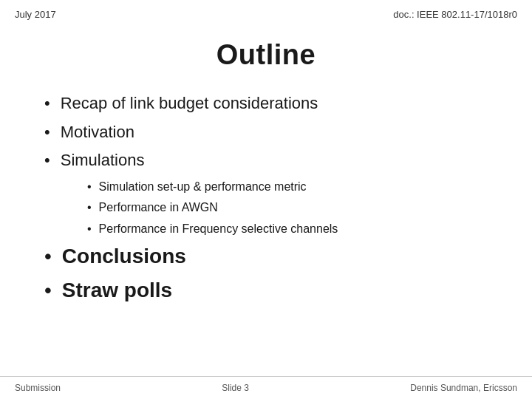  What do you see at coordinates (38, 388) in the screenshot?
I see `footer-left: Submission` at bounding box center [38, 388].